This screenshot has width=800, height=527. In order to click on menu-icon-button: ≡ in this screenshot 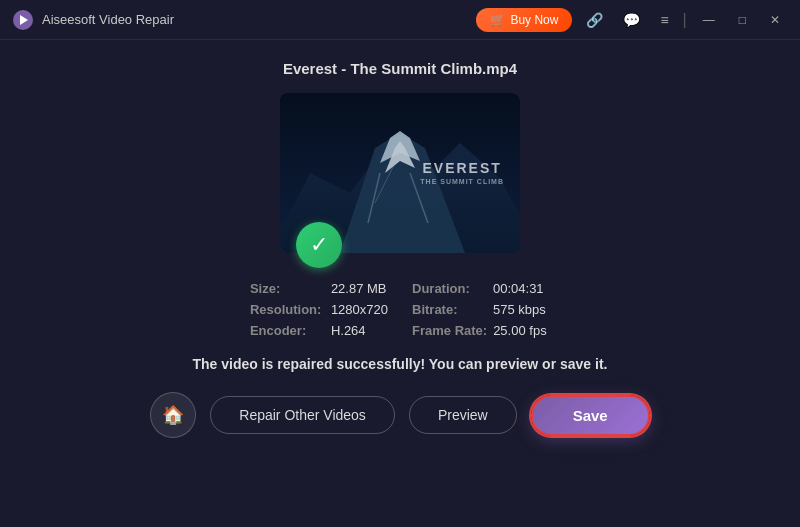, I will do `click(664, 20)`.